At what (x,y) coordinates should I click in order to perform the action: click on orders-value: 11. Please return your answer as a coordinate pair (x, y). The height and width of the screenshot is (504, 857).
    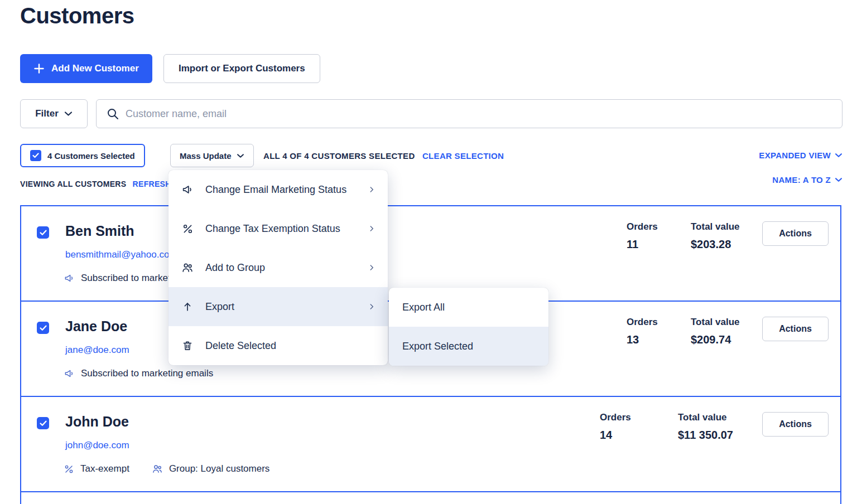
    Looking at the image, I should click on (642, 244).